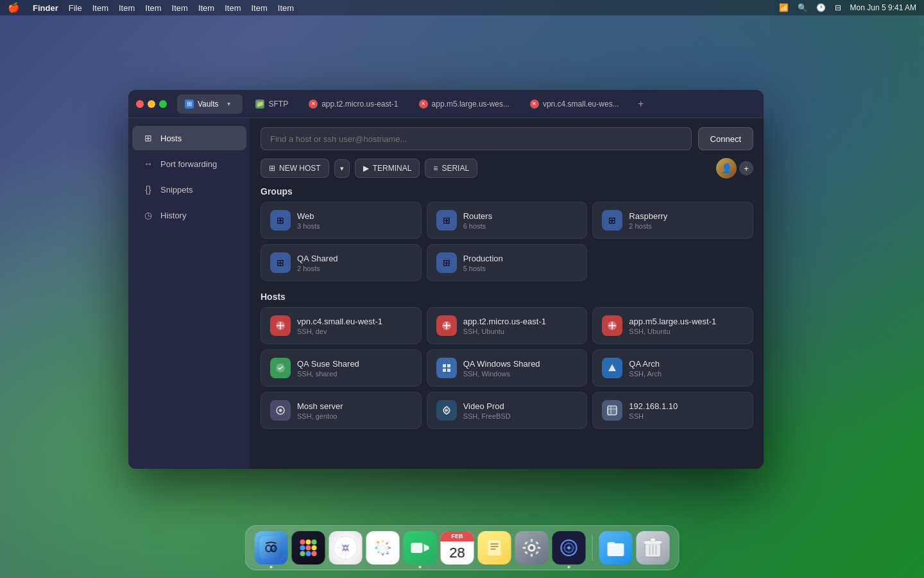 This screenshot has width=924, height=578. Describe the element at coordinates (612, 410) in the screenshot. I see `host-ip-icon` at that location.